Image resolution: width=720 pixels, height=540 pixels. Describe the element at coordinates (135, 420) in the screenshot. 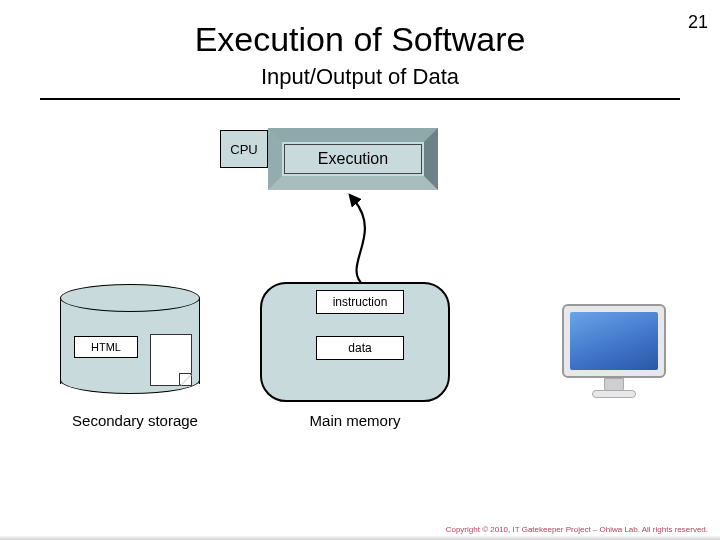

I see `secondary-storage-caption: Secondary storage` at that location.